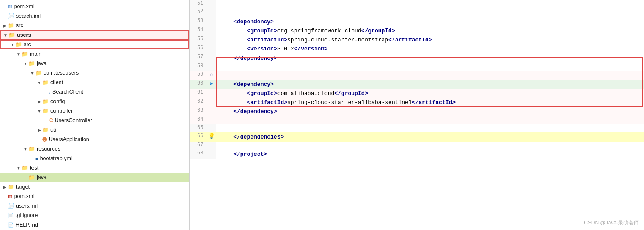  I want to click on tree-item-bootstrap-yml: ■ bootstrap.yml, so click(95, 158).